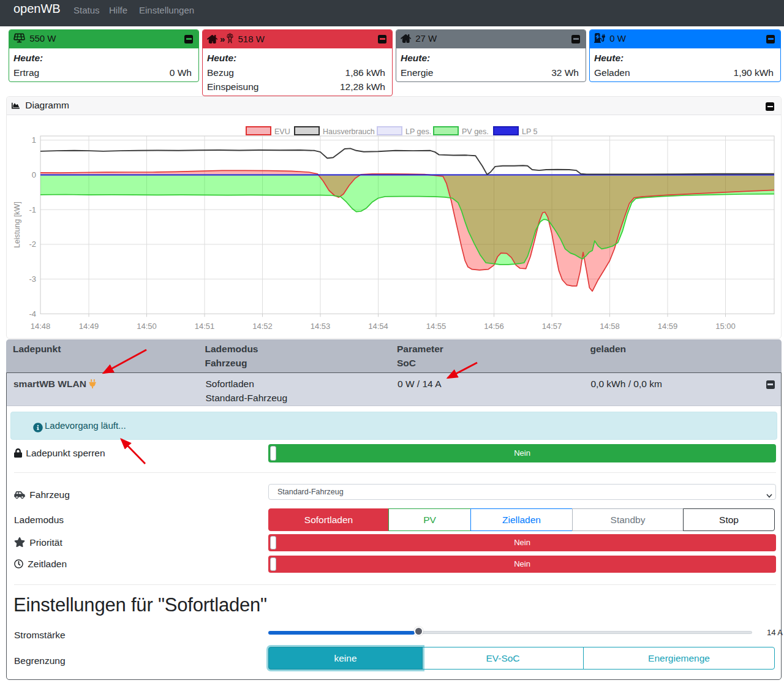  Describe the element at coordinates (17, 225) in the screenshot. I see `svg-text: Leistung [kW]` at that location.